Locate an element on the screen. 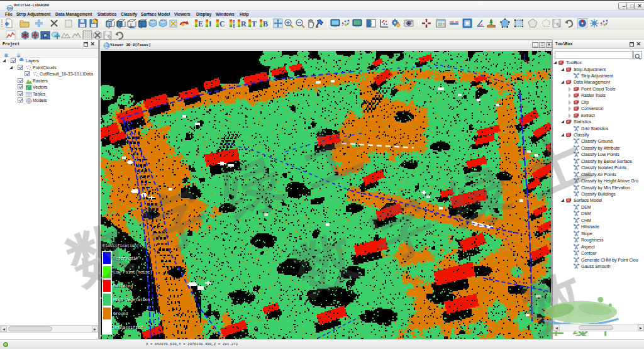 This screenshot has width=644, height=349. svg-text: a is located at coordinates (482, 25).